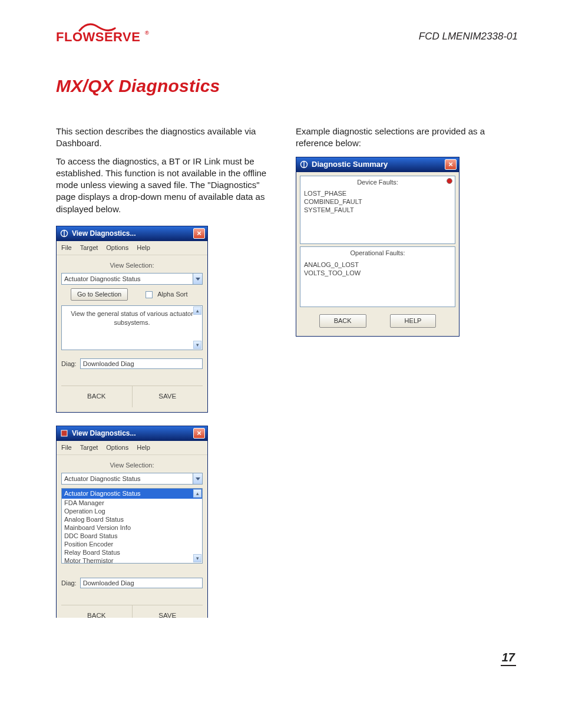  What do you see at coordinates (508, 658) in the screenshot?
I see `page-number: 17` at bounding box center [508, 658].